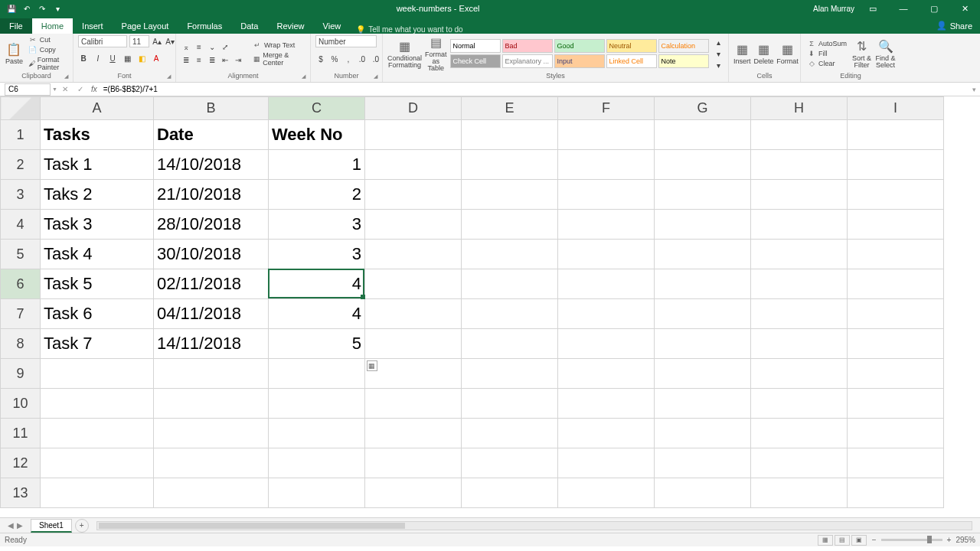 The image size is (980, 551). What do you see at coordinates (510, 194) in the screenshot?
I see `cell-E3` at bounding box center [510, 194].